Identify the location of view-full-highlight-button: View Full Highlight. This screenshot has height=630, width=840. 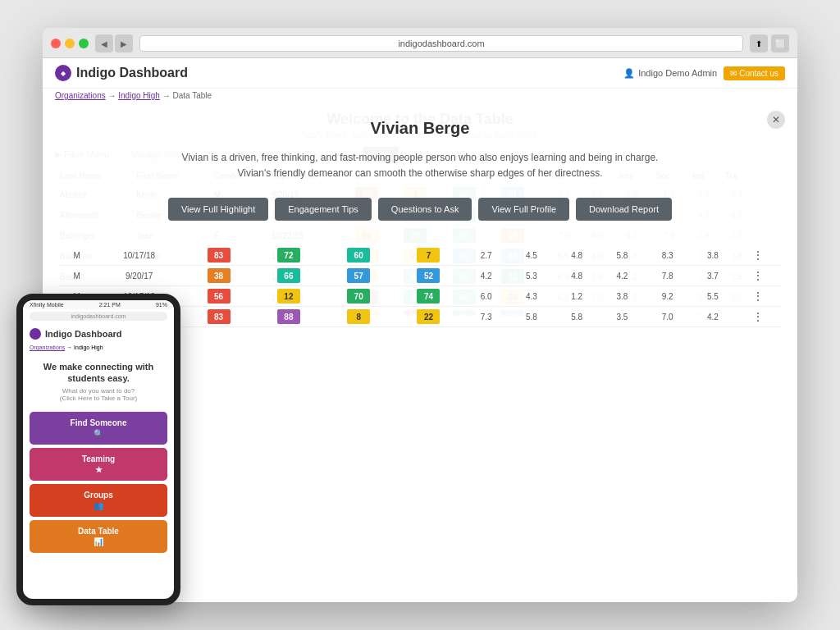
(218, 209).